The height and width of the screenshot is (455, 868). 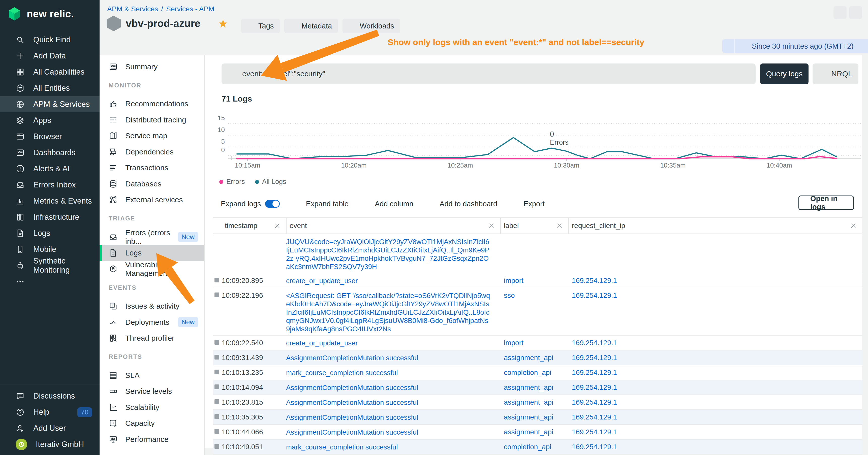 I want to click on expand-logs-switch, so click(x=272, y=204).